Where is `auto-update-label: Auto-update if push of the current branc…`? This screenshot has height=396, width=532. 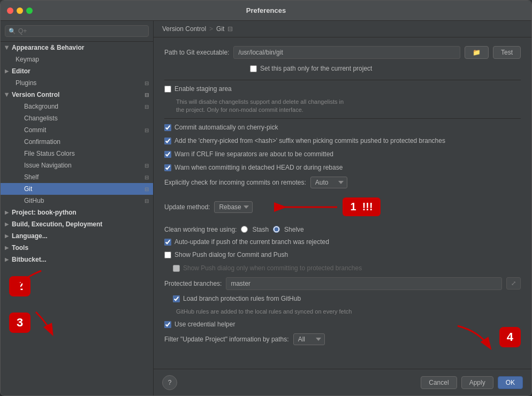 auto-update-label: Auto-update if push of the current branc… is located at coordinates (252, 242).